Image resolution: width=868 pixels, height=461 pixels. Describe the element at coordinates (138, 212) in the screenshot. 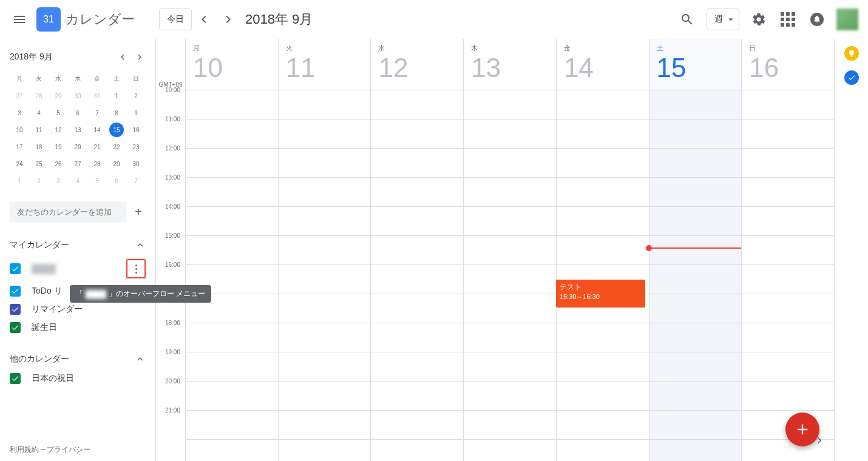

I see `add-calendar-button: +` at that location.